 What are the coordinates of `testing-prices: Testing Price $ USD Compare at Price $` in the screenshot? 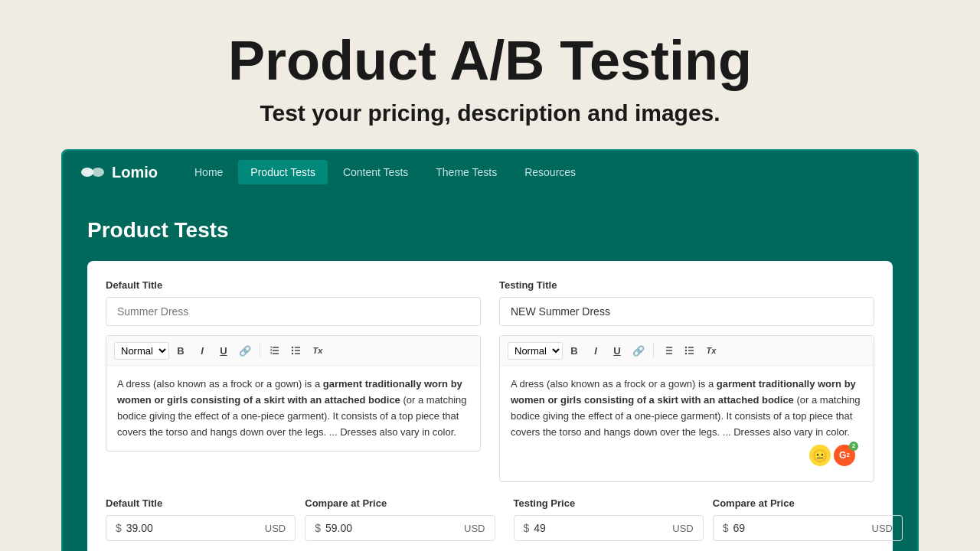 It's located at (709, 519).